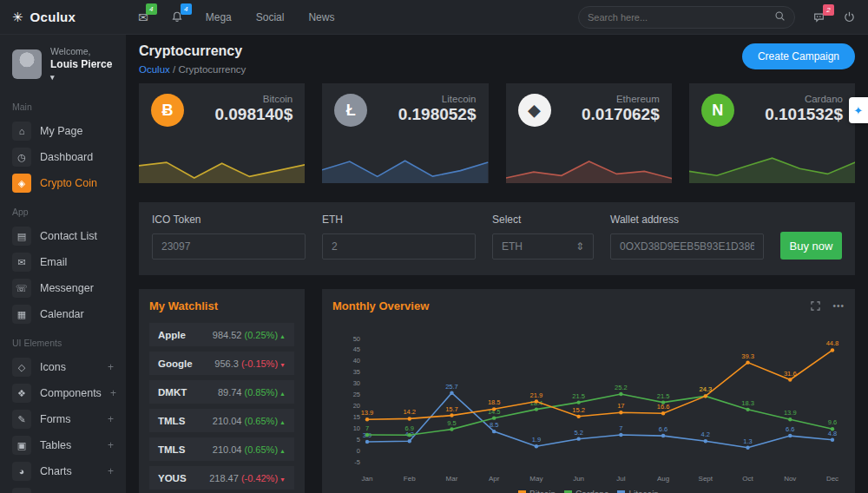 The width and height of the screenshot is (868, 493). What do you see at coordinates (62, 62) in the screenshot?
I see `user-block: Welcome, Louis Pierce ▾` at bounding box center [62, 62].